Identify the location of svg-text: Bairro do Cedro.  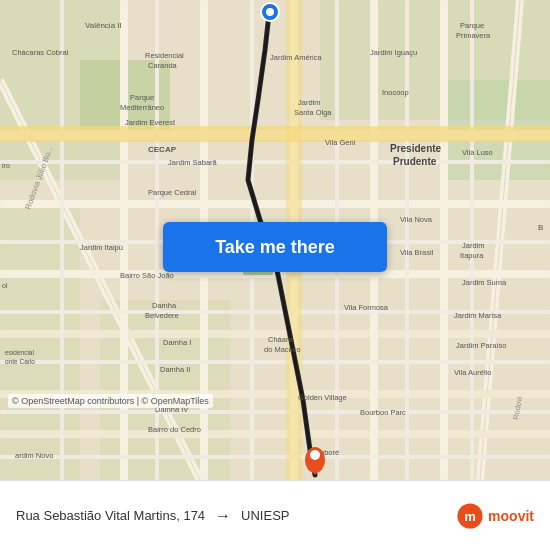
(174, 430).